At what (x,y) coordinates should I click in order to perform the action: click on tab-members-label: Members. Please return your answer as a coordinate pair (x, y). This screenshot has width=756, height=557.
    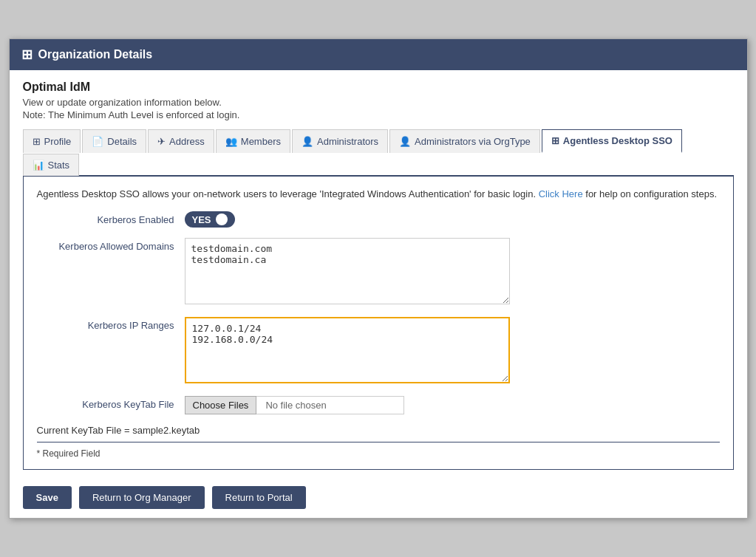
    Looking at the image, I should click on (261, 142).